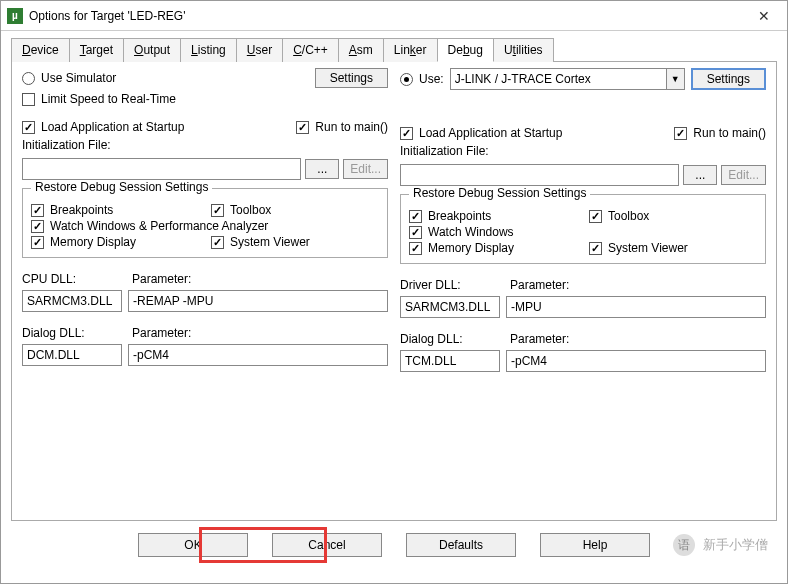 The width and height of the screenshot is (788, 584). Describe the element at coordinates (108, 99) in the screenshot. I see `limit-speed-label: Limit Speed to Real-Time` at that location.